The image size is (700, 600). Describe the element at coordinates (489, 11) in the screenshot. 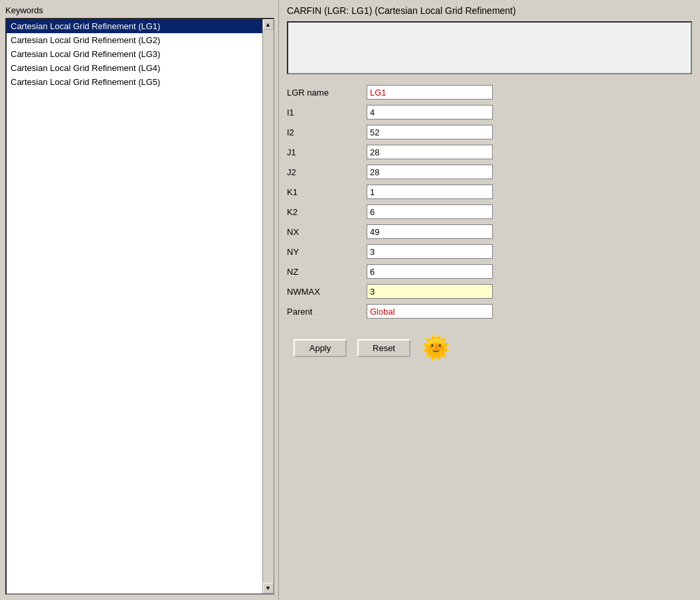

I see `panel-title: CARFIN (LGR: LG1) (Cartesian Local Grid …` at that location.